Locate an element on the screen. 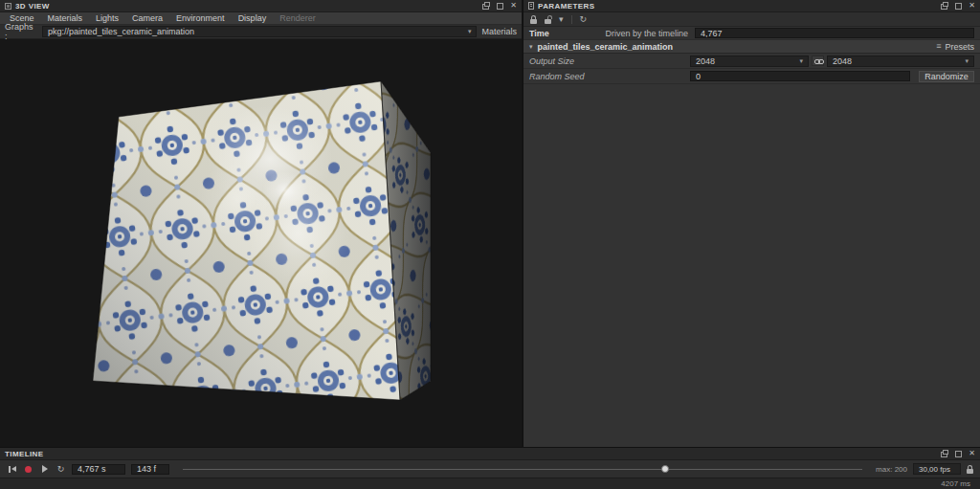 The height and width of the screenshot is (489, 980). output-width-dropdown: 2048 ▾ is located at coordinates (749, 61).